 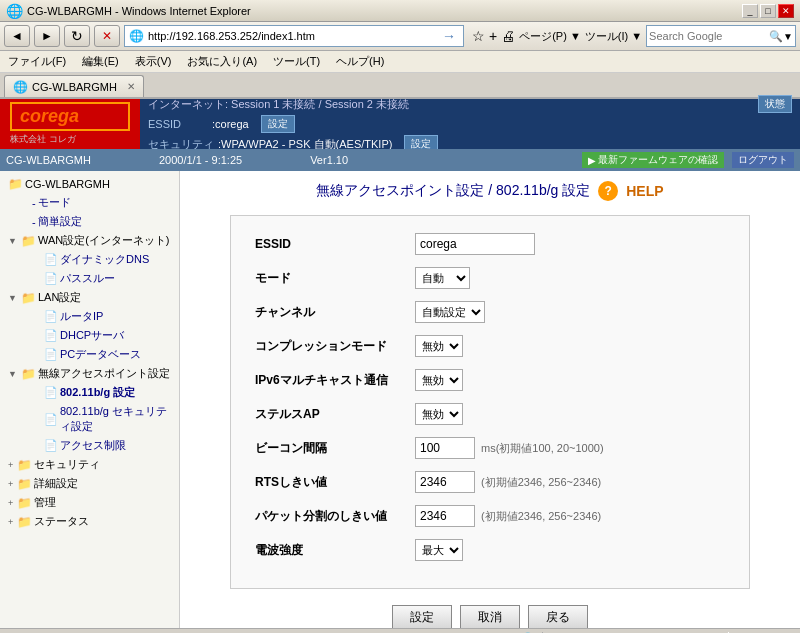 I want to click on menu-view: 表示(V), so click(x=154, y=62).